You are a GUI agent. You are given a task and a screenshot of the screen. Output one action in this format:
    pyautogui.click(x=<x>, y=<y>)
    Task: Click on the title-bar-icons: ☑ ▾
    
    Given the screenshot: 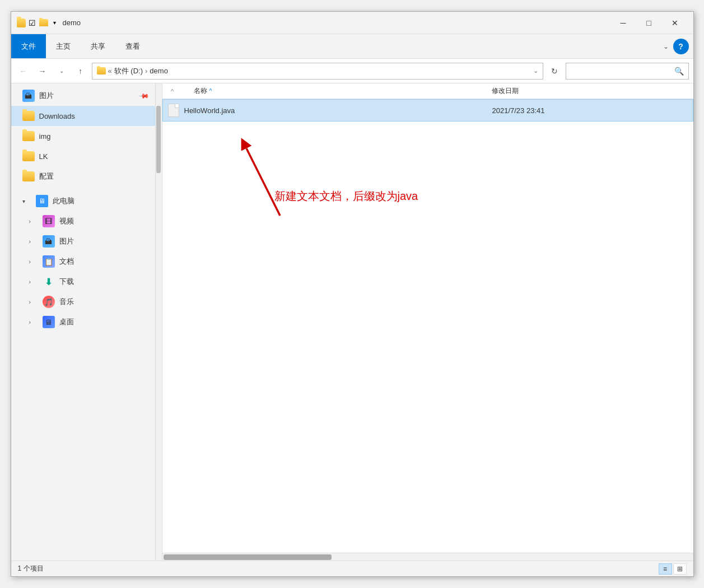 What is the action you would take?
    pyautogui.click(x=38, y=23)
    